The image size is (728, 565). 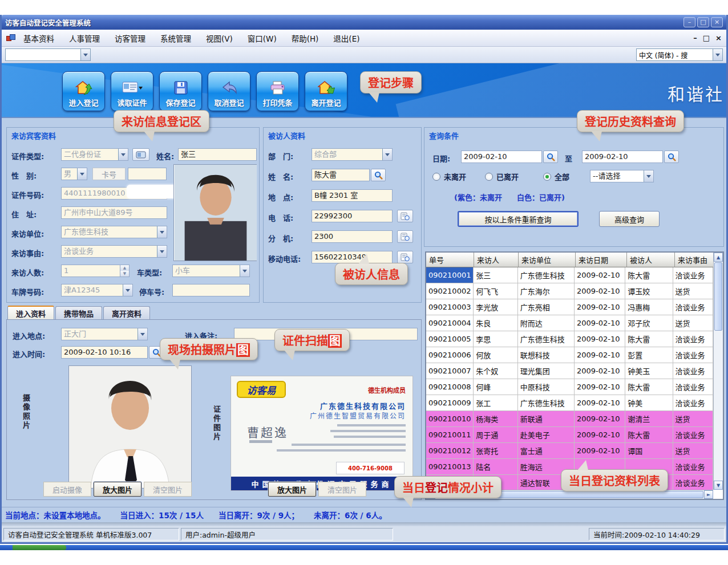 I want to click on table-row-3: 090210003李光放广东亮相2009-02-10冯惠梅洽谈业务, so click(x=569, y=307).